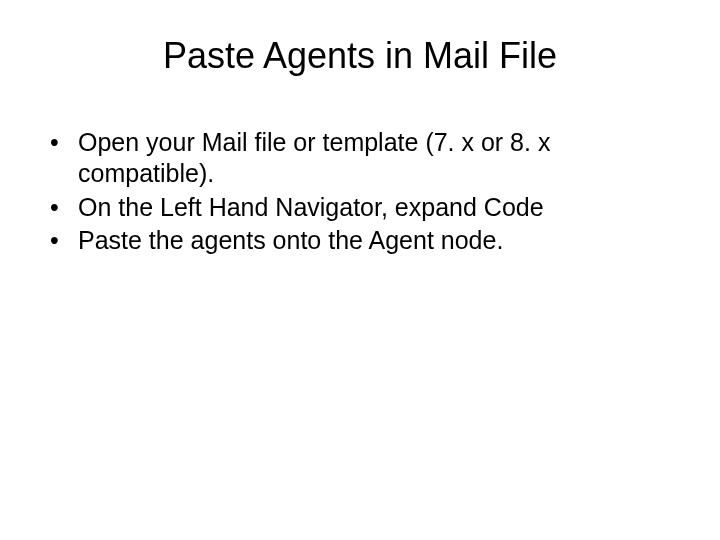  Describe the element at coordinates (365, 158) in the screenshot. I see `list-item: Open your Mail file or template (7. x or…` at that location.